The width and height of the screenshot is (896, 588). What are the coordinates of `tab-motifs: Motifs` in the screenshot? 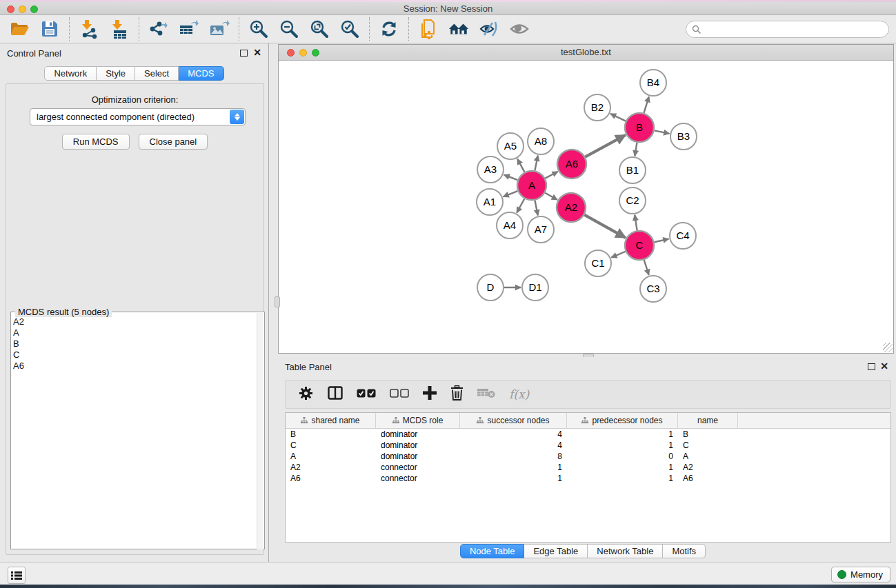 It's located at (684, 551).